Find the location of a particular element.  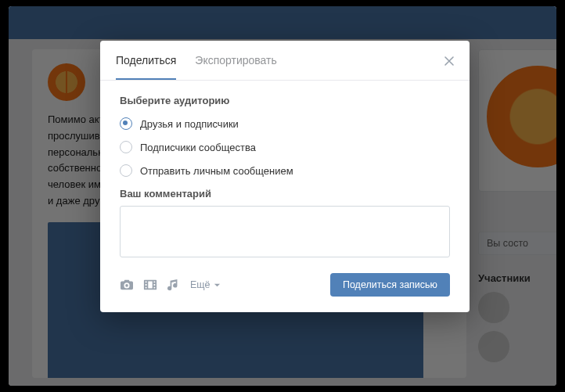

attachments-bar: Ещё is located at coordinates (171, 285).